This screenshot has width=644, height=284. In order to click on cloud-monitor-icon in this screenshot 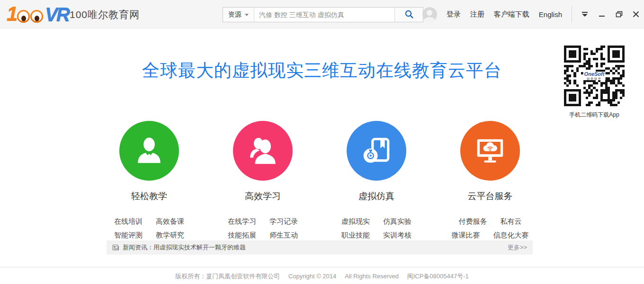, I will do `click(490, 151)`.